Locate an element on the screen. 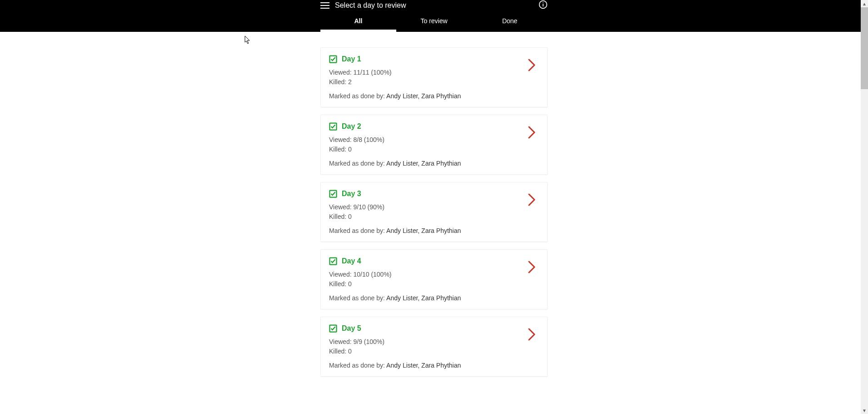 This screenshot has height=414, width=868. viewed-value: 8/8 (100%) is located at coordinates (369, 140).